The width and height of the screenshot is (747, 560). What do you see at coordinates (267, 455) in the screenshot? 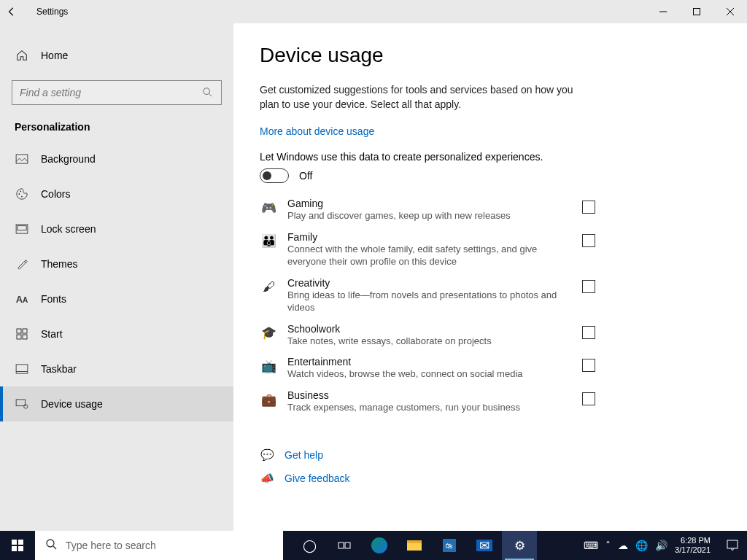
I see `help-icon: 💬` at bounding box center [267, 455].